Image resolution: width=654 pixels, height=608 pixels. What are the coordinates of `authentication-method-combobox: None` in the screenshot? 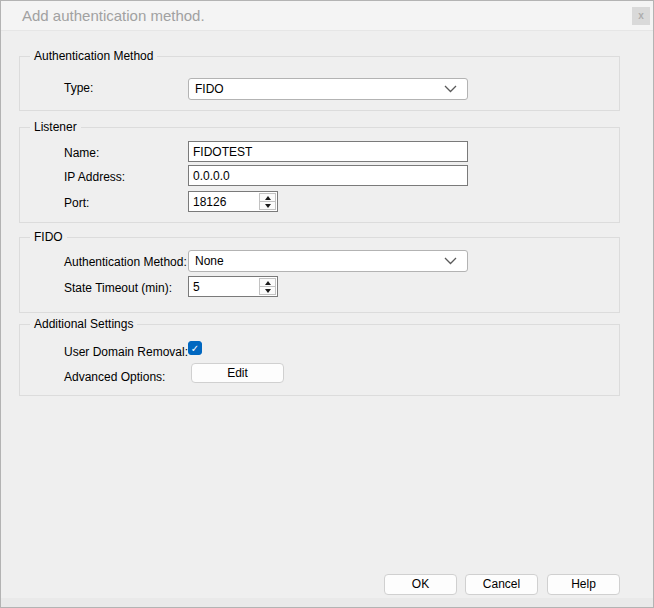 It's located at (328, 261).